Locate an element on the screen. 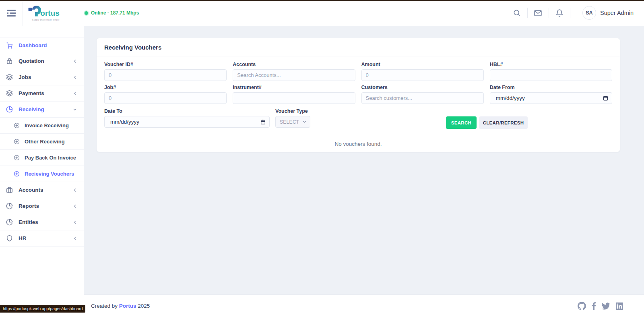 The image size is (644, 317). online-status-dot-icon is located at coordinates (86, 13).